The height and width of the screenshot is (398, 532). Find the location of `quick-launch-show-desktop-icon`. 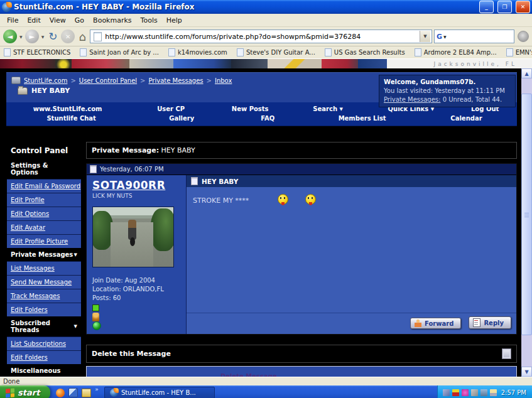

quick-launch-show-desktop-icon is located at coordinates (87, 393).